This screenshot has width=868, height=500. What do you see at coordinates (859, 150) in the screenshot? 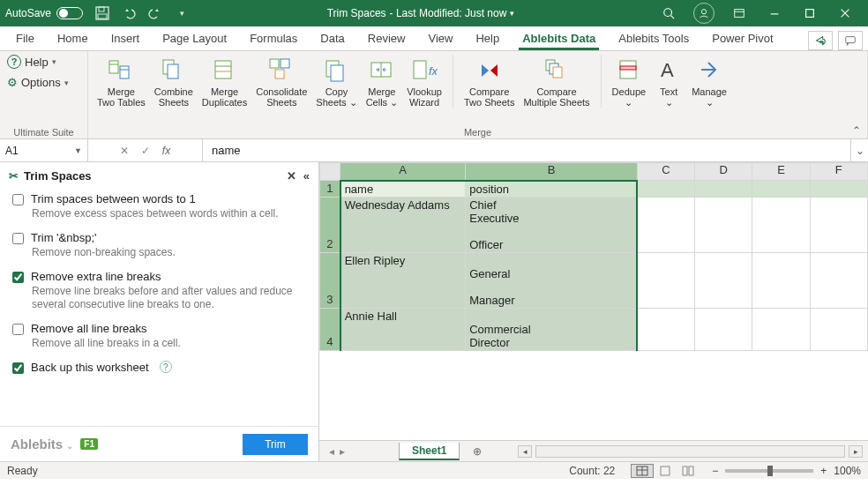
I see `expand-formula-bar-icon: ⌄` at bounding box center [859, 150].